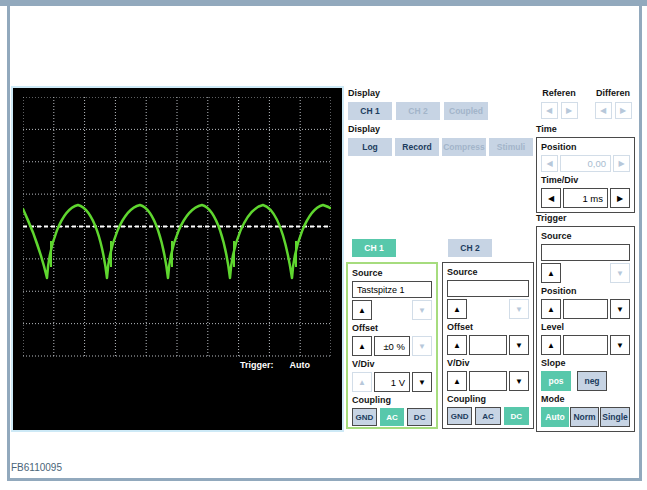 Image resolution: width=647 pixels, height=490 pixels. What do you see at coordinates (362, 346) in the screenshot?
I see `ch1-offset-up-button: ▲` at bounding box center [362, 346].